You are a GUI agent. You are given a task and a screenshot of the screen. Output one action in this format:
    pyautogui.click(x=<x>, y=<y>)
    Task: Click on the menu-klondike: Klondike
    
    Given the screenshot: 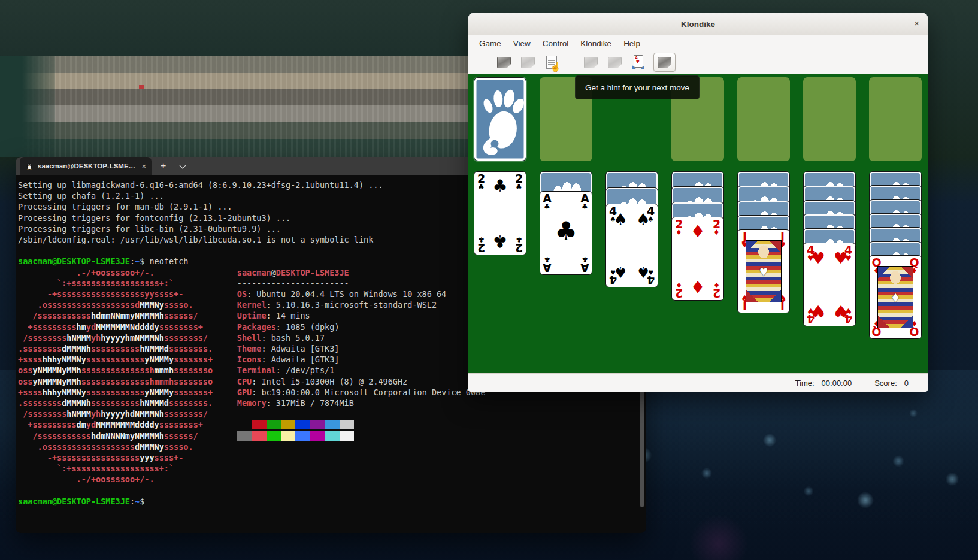 What is the action you would take?
    pyautogui.click(x=596, y=43)
    